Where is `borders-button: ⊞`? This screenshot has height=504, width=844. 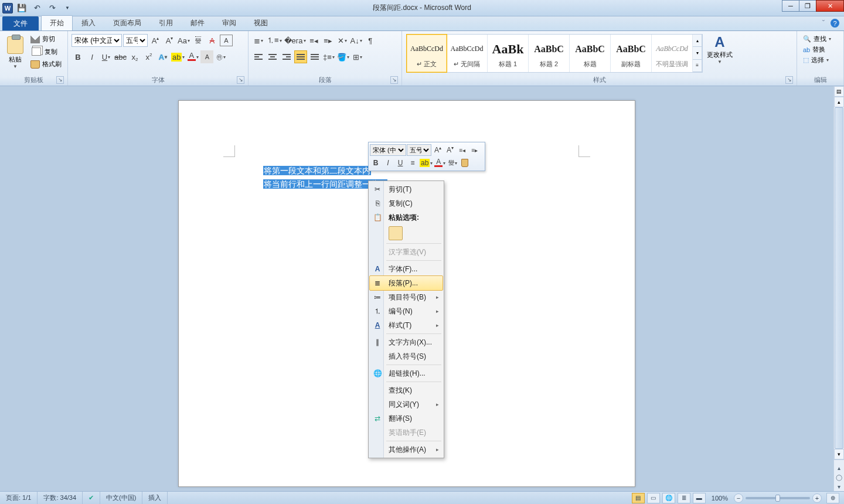
borders-button: ⊞ is located at coordinates (358, 57).